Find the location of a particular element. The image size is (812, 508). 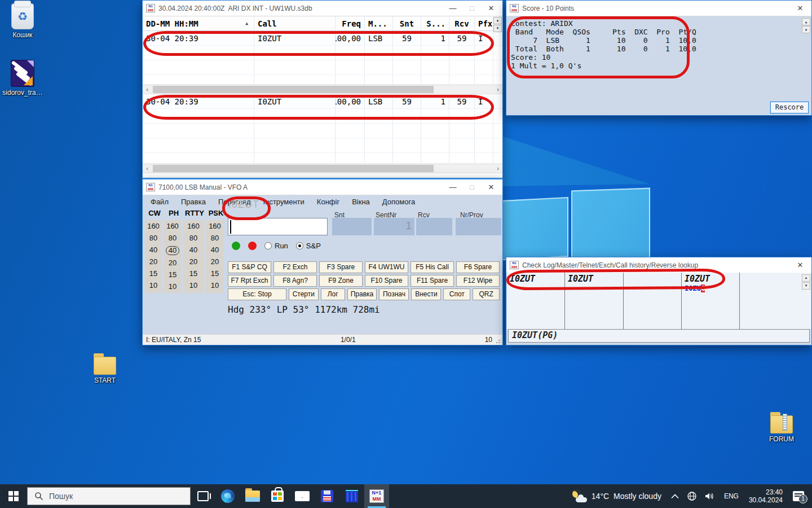

run-radio: Run is located at coordinates (276, 246).